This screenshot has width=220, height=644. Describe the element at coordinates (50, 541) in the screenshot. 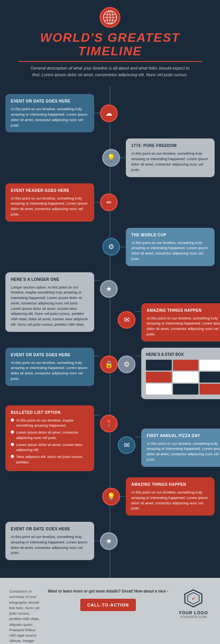

I see `event-card-12: EVENT OR DATE GOES HERE At this point on…` at that location.